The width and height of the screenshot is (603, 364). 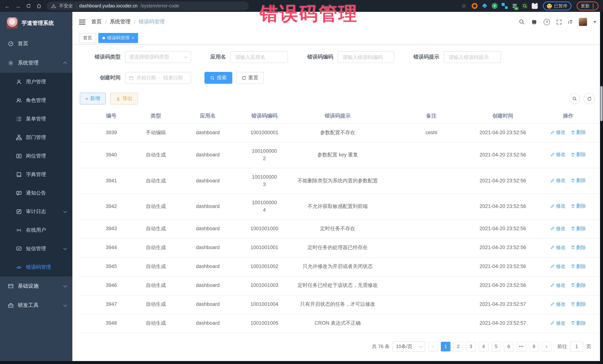 I want to click on error-code-input, so click(x=366, y=57).